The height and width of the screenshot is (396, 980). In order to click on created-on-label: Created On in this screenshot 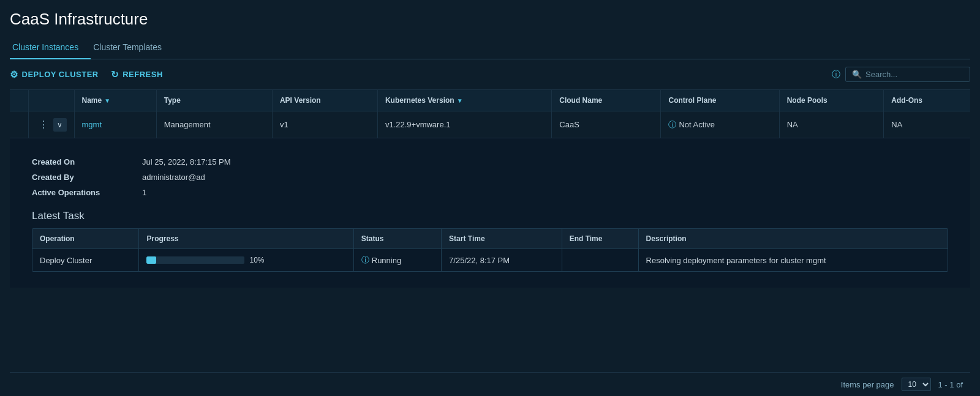, I will do `click(87, 162)`.